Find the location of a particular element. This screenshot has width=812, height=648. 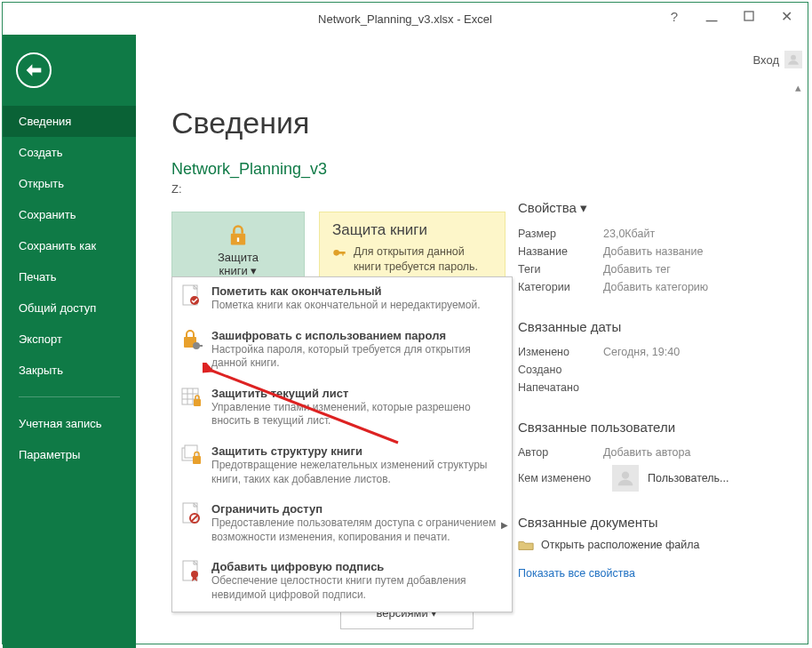

document-final-icon is located at coordinates (192, 296).